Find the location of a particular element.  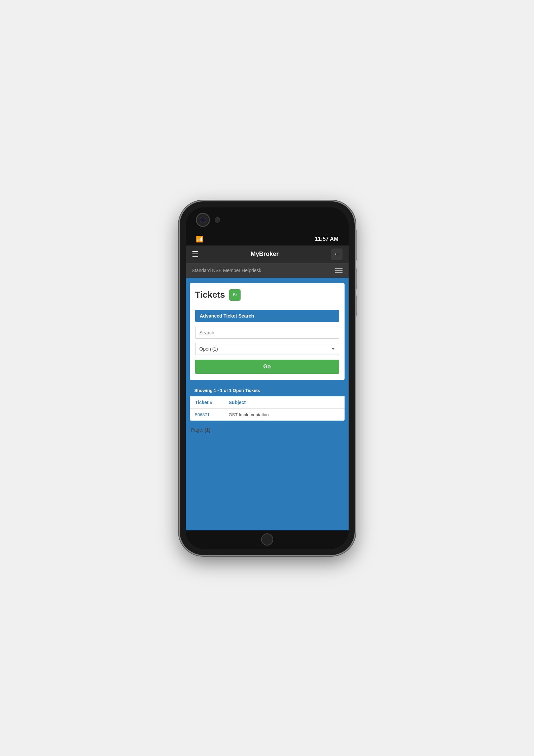

refresh-button: ↻ is located at coordinates (235, 295).